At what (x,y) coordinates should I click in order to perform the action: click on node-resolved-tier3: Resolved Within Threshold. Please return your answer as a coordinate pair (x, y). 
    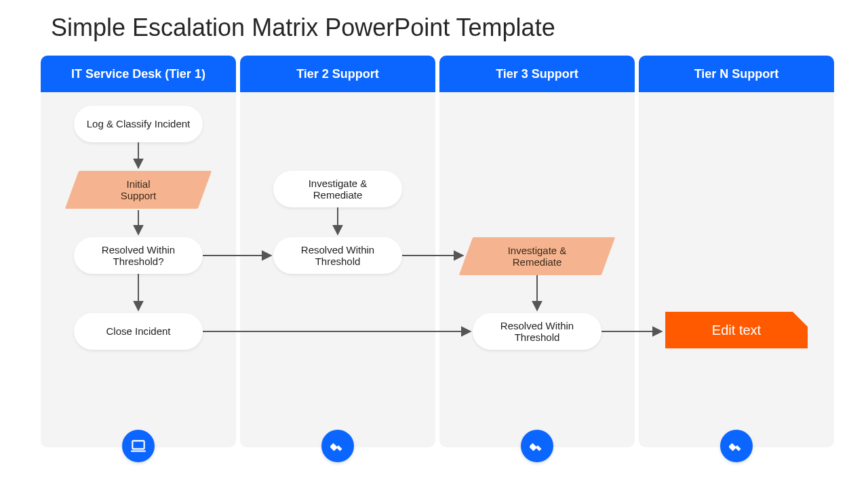
    Looking at the image, I should click on (537, 331).